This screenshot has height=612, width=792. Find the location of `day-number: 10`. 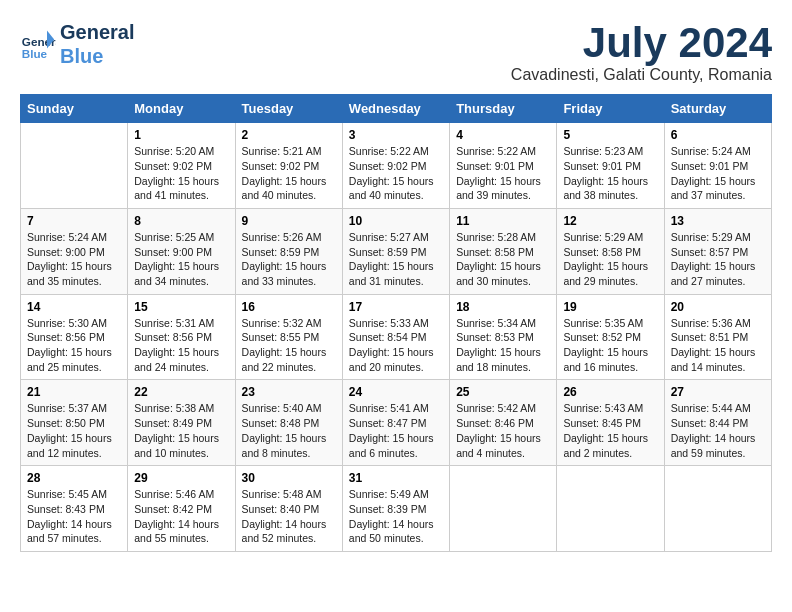

day-number: 10 is located at coordinates (396, 221).